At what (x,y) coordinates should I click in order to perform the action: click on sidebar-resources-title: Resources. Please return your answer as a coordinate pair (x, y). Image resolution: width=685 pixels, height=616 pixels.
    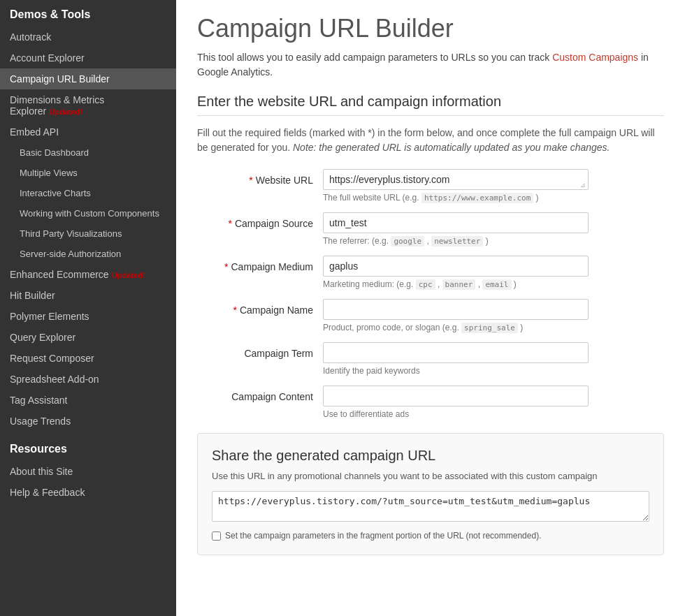
    Looking at the image, I should click on (88, 446).